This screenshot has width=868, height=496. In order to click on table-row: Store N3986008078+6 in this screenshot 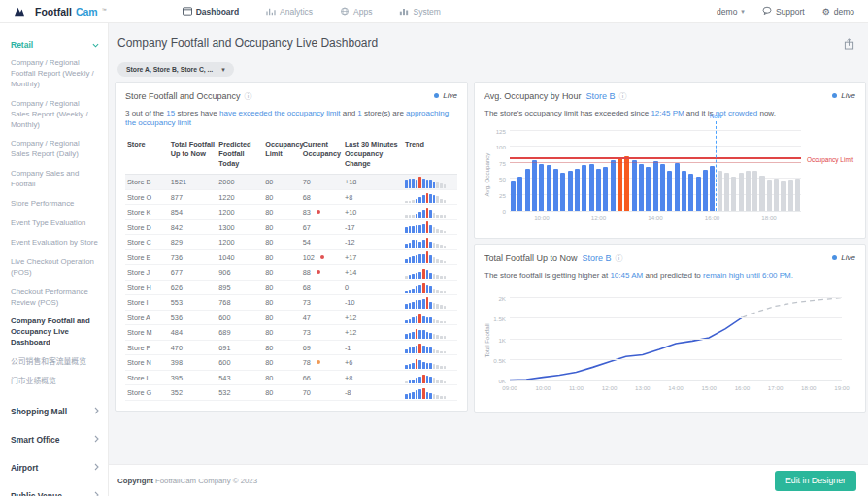, I will do `click(291, 363)`.